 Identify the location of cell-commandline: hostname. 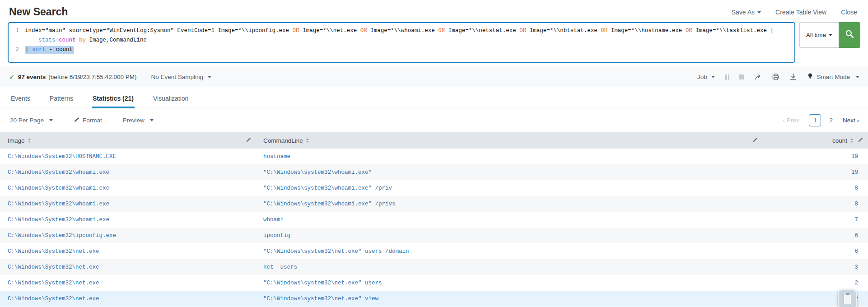
(509, 156).